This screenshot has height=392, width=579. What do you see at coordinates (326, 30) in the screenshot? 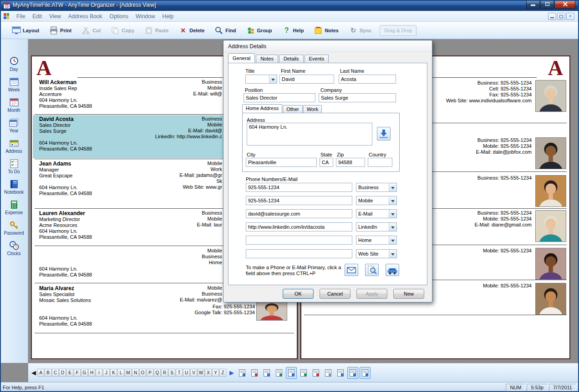
I see `notes-button: Notes` at bounding box center [326, 30].